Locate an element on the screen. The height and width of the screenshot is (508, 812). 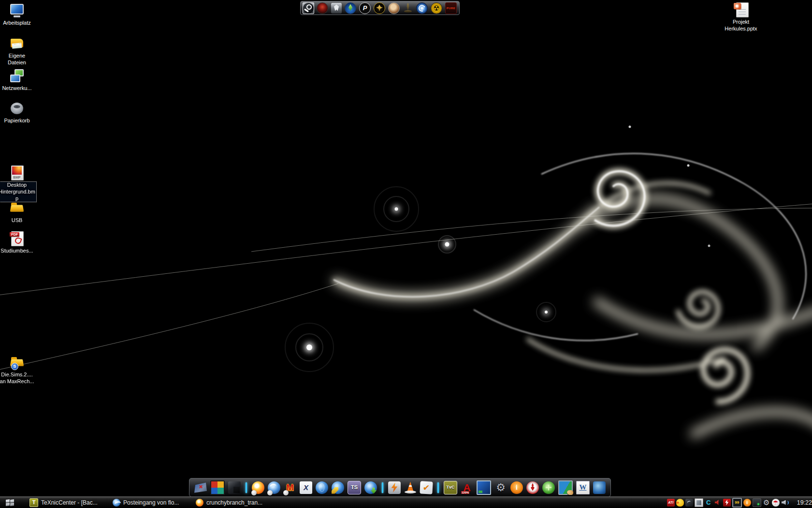
desktop-icon-my-computer: Arbeitsplatz is located at coordinates (17, 15).